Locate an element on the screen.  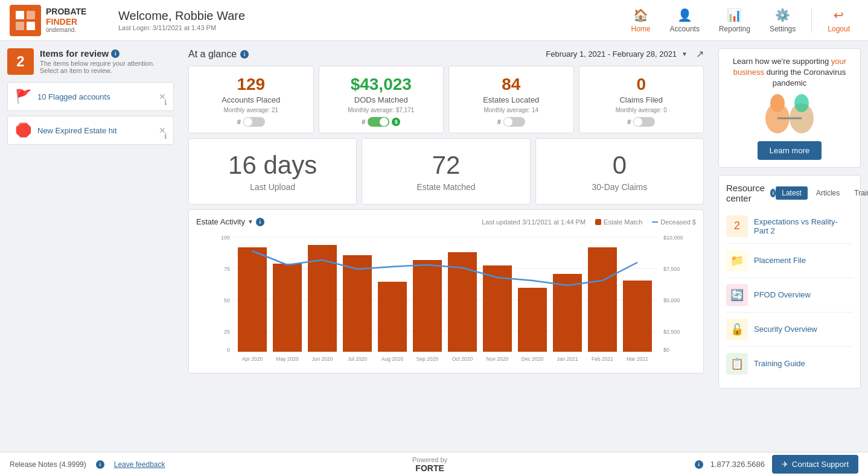
stats-bottom-row: 16 days Last Upload 72 Estate Matched 0 … is located at coordinates (446, 171).